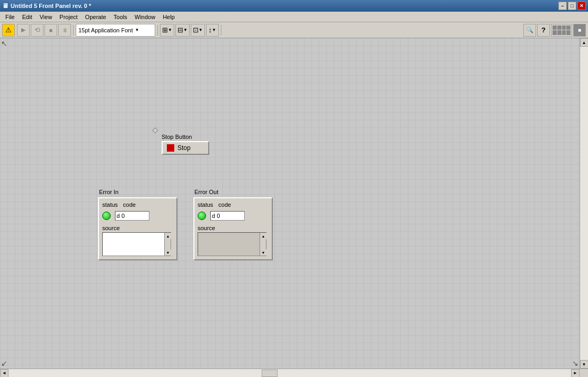 The width and height of the screenshot is (588, 377). Describe the element at coordinates (4, 363) in the screenshot. I see `corner-arrow-bl: ↙` at that location.